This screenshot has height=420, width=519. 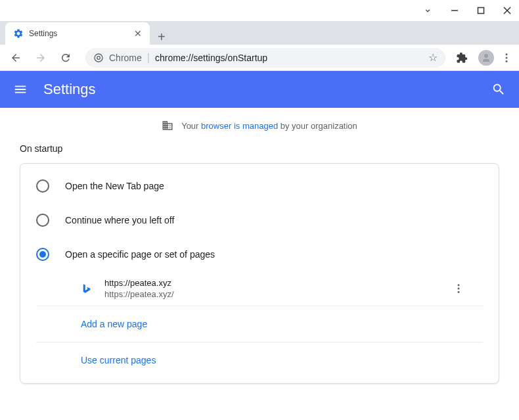 I want to click on section-title: On startup, so click(x=260, y=149).